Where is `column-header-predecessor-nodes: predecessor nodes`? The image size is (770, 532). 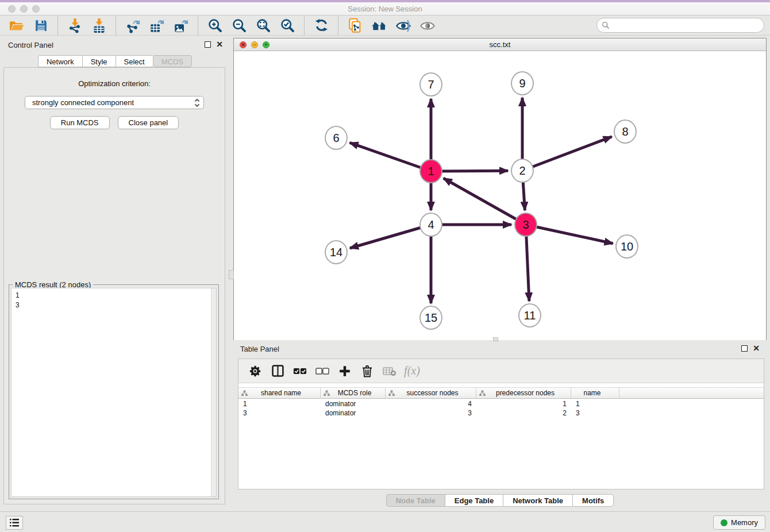
column-header-predecessor-nodes: predecessor nodes is located at coordinates (524, 393).